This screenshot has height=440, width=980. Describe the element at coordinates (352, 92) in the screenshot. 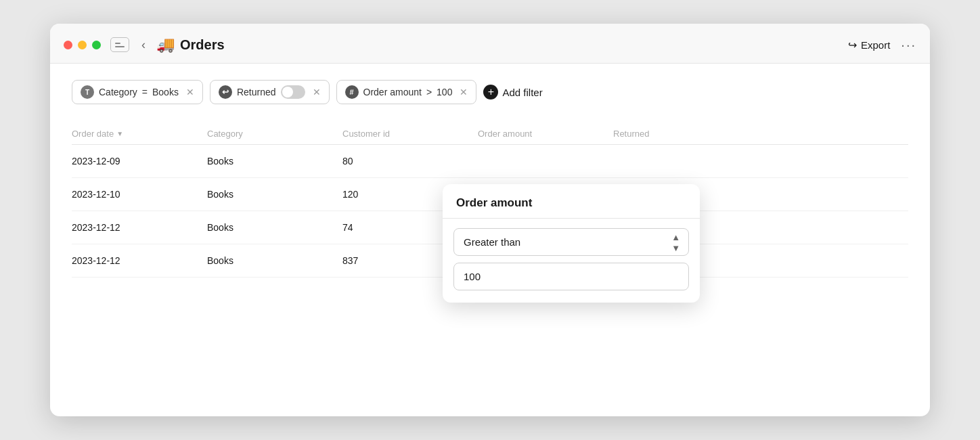

I see `order-amount-icon: #` at that location.